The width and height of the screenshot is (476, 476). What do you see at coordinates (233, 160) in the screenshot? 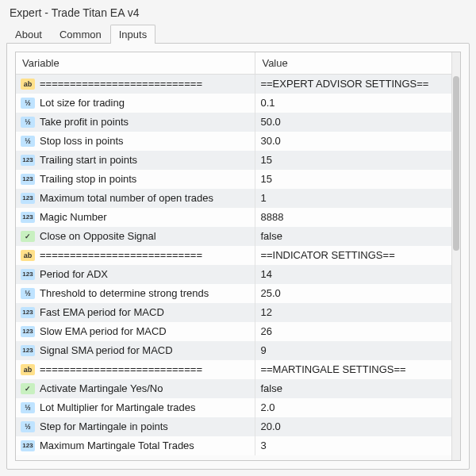
I see `table-row: 123Trailing start in points15` at bounding box center [233, 160].